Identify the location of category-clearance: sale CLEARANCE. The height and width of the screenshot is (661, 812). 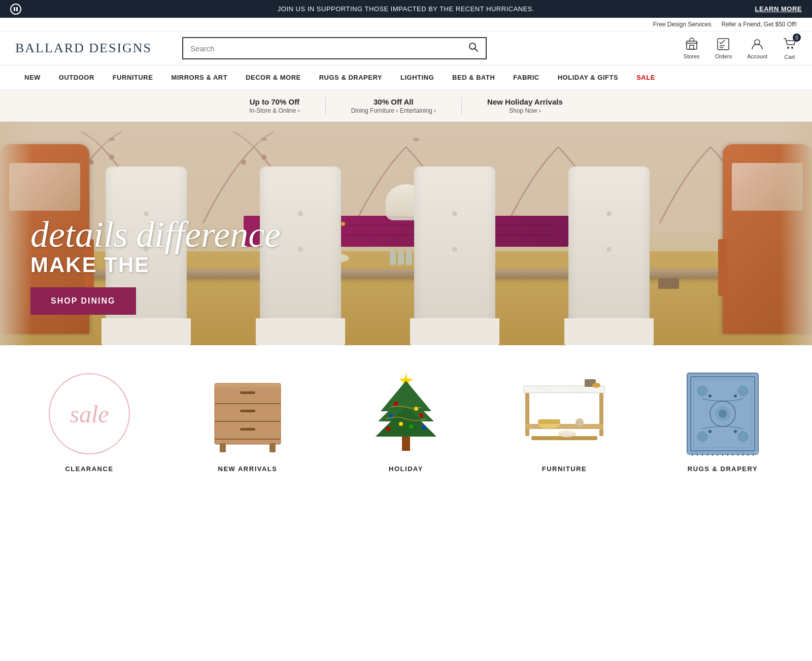
(89, 421).